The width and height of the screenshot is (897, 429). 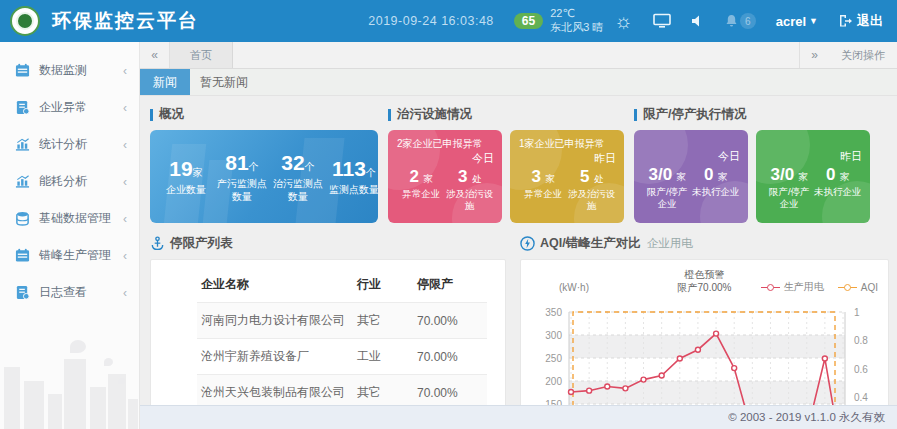 I want to click on sidebar-item-statistics: 统计分析 ‹, so click(x=70, y=144).